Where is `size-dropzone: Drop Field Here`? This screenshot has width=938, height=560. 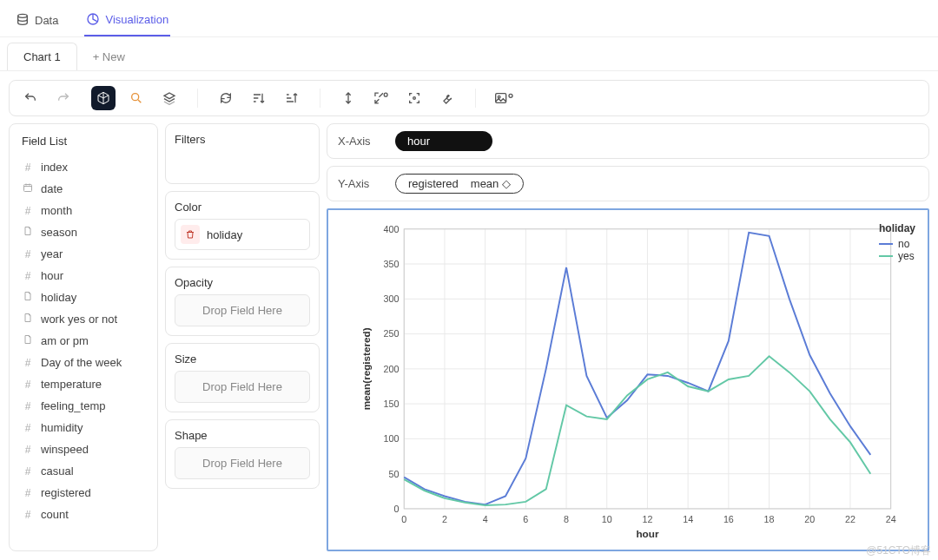 size-dropzone: Drop Field Here is located at coordinates (242, 387).